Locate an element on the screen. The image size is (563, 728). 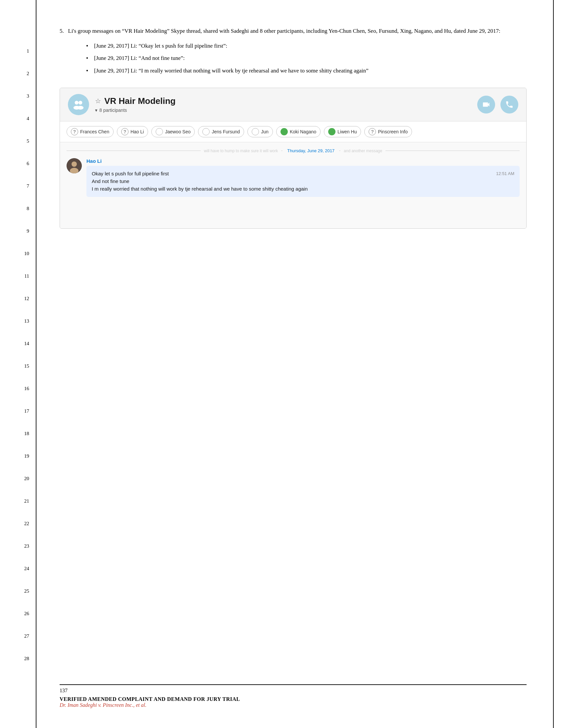
participant-name-jens-fursund: Jens Fursund is located at coordinates (225, 132).